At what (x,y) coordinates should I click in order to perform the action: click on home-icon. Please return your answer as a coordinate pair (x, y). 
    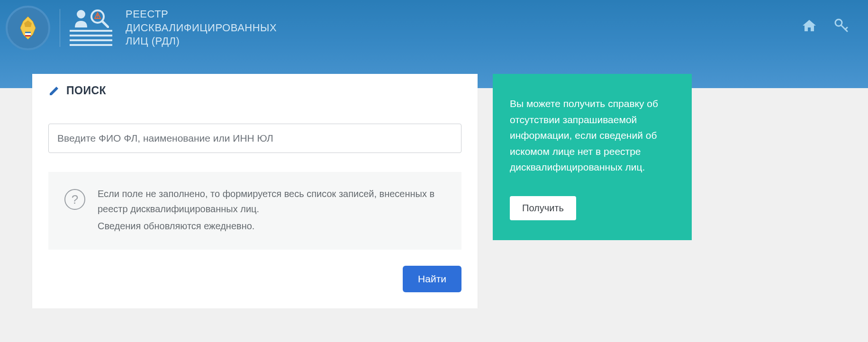
    Looking at the image, I should click on (809, 26).